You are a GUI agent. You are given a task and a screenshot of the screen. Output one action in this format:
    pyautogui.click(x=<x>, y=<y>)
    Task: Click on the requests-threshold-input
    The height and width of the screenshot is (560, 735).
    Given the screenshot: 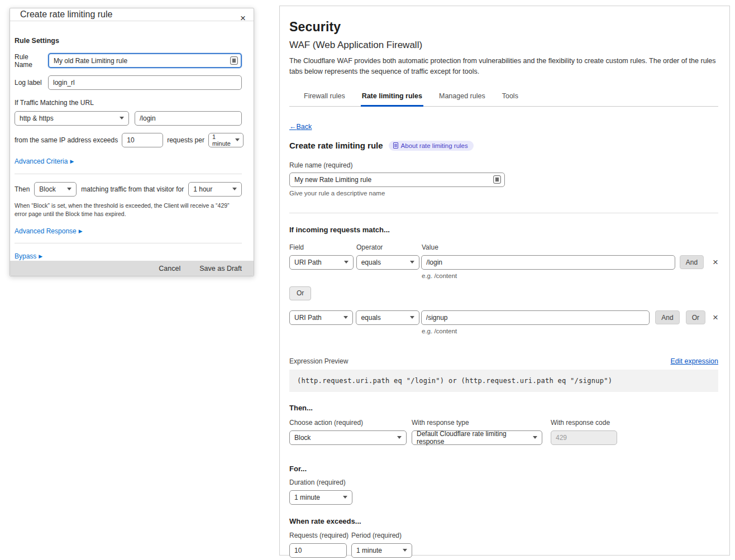 What is the action you would take?
    pyautogui.click(x=142, y=140)
    